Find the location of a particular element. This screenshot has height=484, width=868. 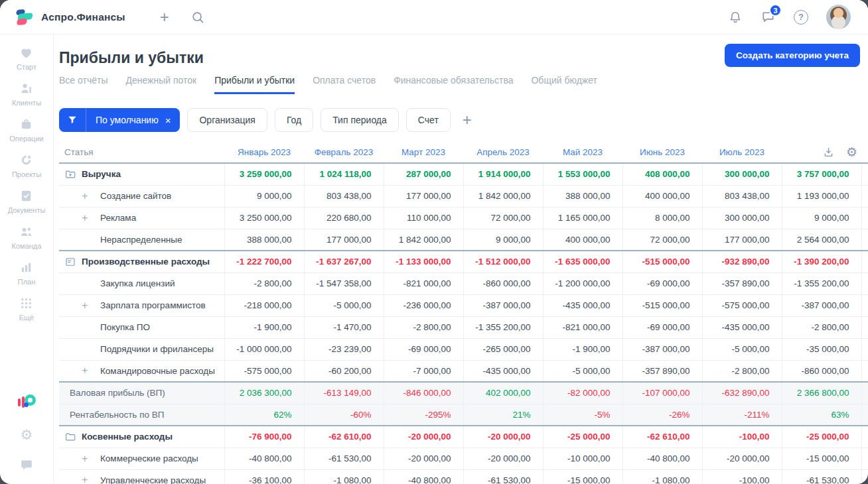

settings-gear-icon: ⚙ is located at coordinates (27, 435).